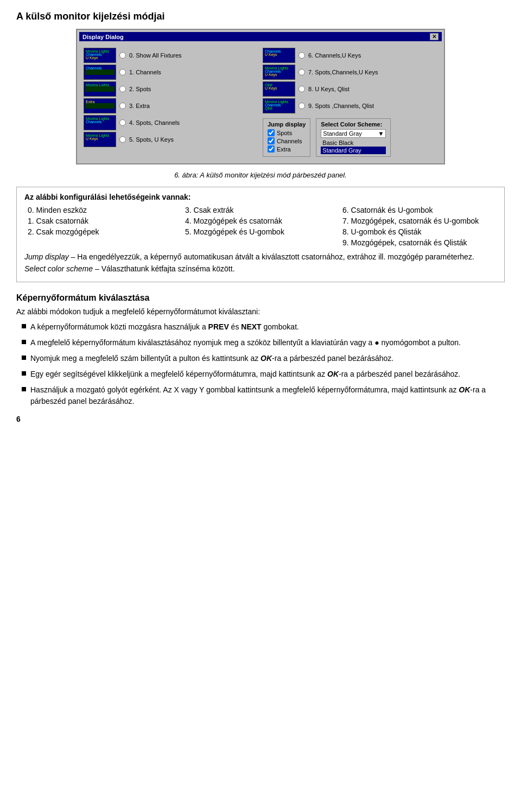 The image size is (521, 812). I want to click on list-item: A képernyőformátumok közti mozgásra hasz…, so click(263, 327).